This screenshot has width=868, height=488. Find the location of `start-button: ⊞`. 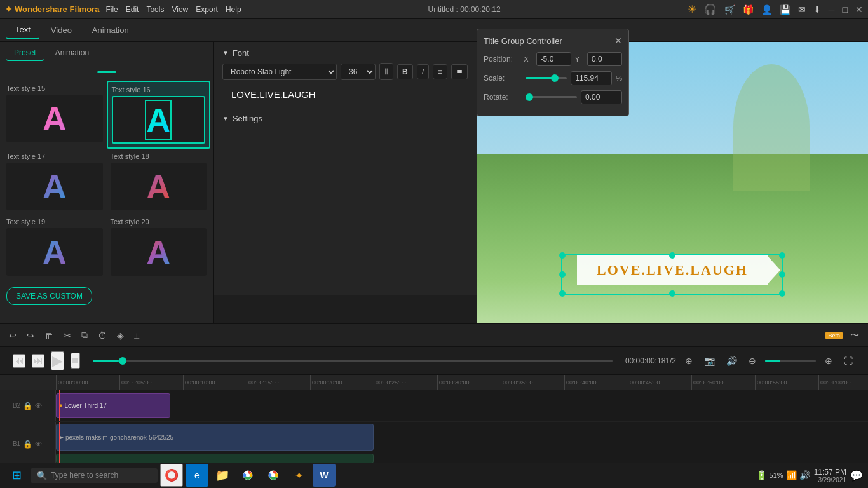

start-button: ⊞ is located at coordinates (17, 475).